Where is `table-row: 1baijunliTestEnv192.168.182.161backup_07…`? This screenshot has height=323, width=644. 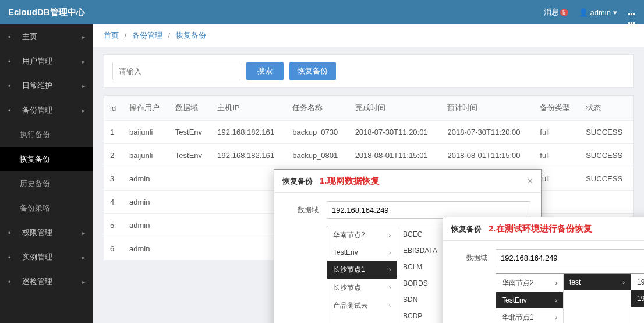 table-row: 1baijunliTestEnv192.168.182.161backup_07… is located at coordinates (369, 132).